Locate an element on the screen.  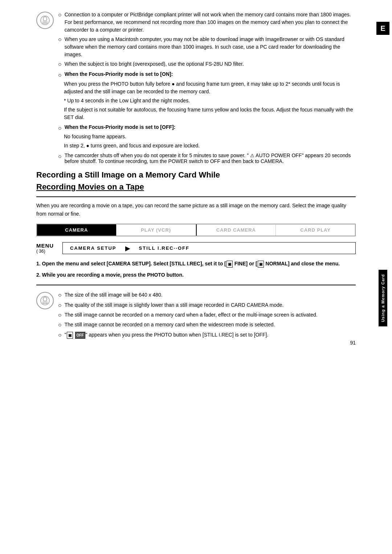
bullet-item-2: ○ When you are using a Macintosh compute… is located at coordinates (207, 47).